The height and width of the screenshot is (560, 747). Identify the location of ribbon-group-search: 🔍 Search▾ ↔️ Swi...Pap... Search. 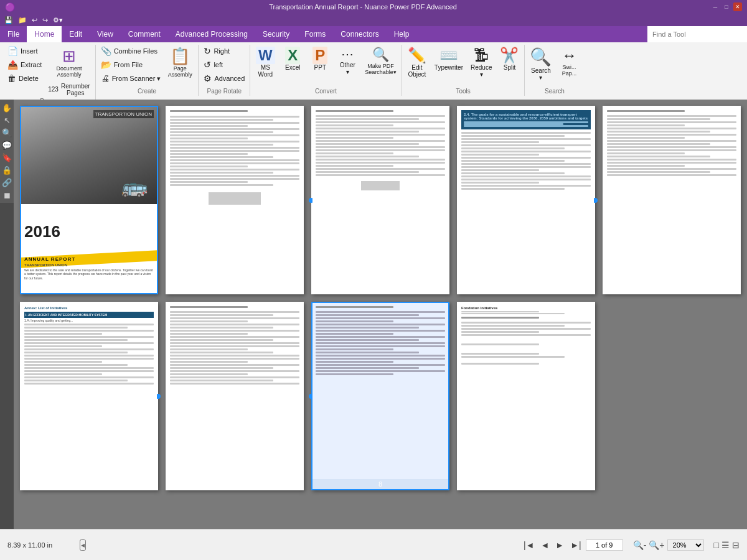
(554, 70).